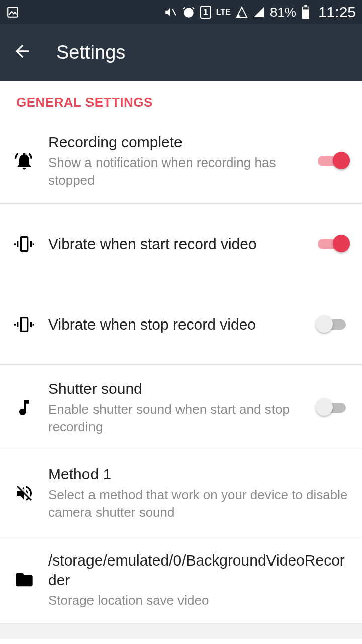 Image resolution: width=362 pixels, height=644 pixels. What do you see at coordinates (24, 580) in the screenshot?
I see `folder-icon` at bounding box center [24, 580].